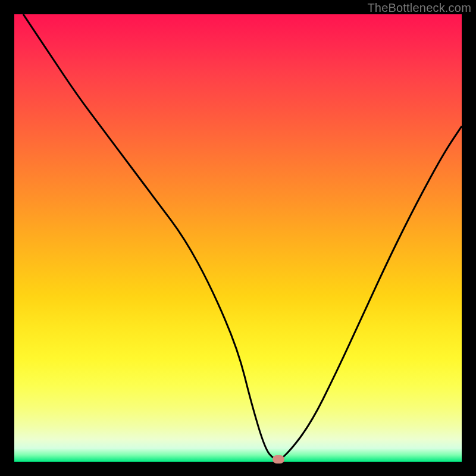 The image size is (476, 476). I want to click on optimal-point-marker, so click(278, 459).